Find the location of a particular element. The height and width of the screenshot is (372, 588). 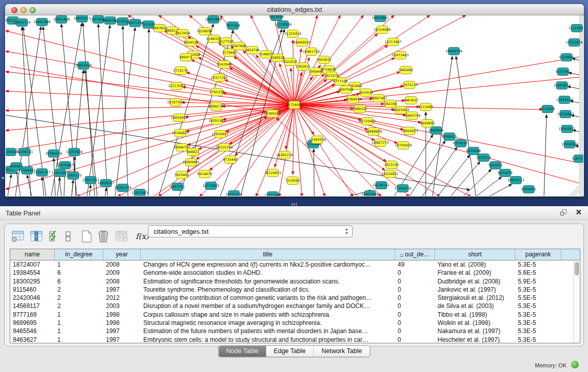

tab-node-table: Node Table is located at coordinates (243, 351).